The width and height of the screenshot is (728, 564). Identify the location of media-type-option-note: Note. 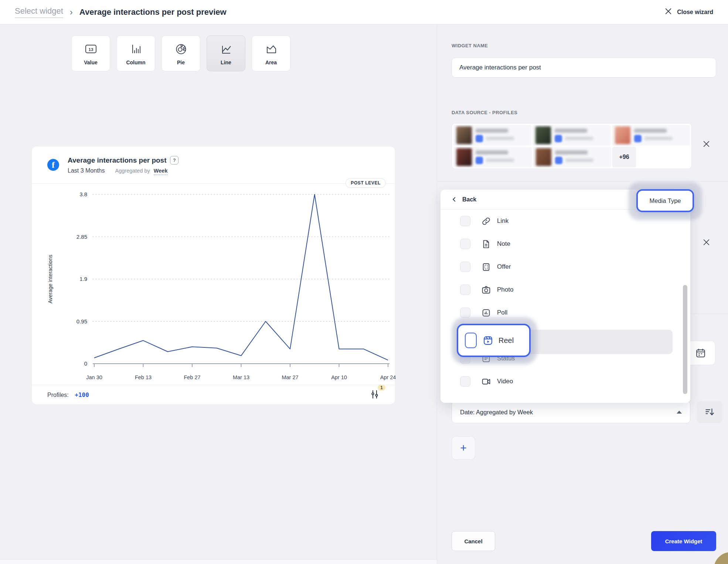
(565, 244).